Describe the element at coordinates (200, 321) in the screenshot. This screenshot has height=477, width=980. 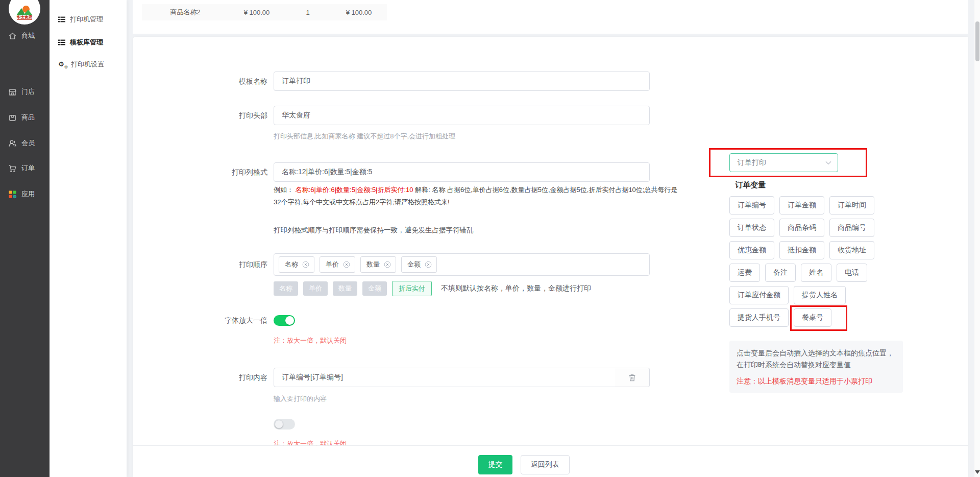
I see `font-double-label: 字体放大一倍` at that location.